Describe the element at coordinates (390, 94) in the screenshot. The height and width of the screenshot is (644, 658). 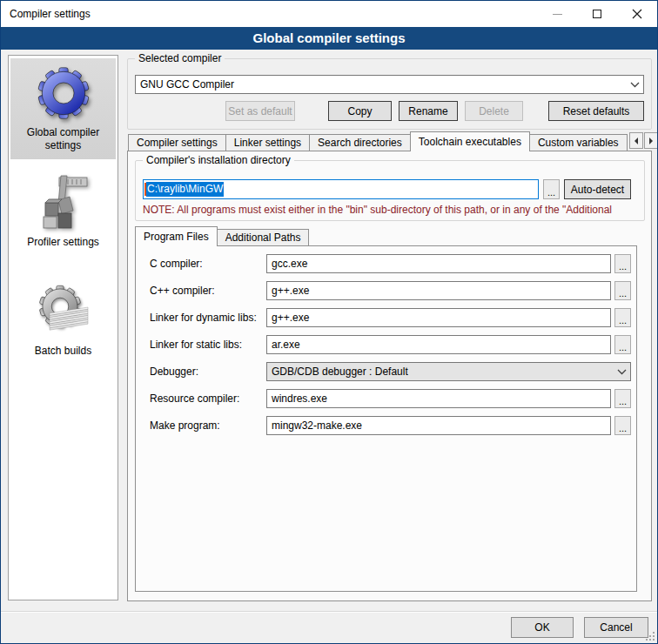
I see `selected-compiler-group: Selected compiler GNU GCC Compiler Set a…` at that location.